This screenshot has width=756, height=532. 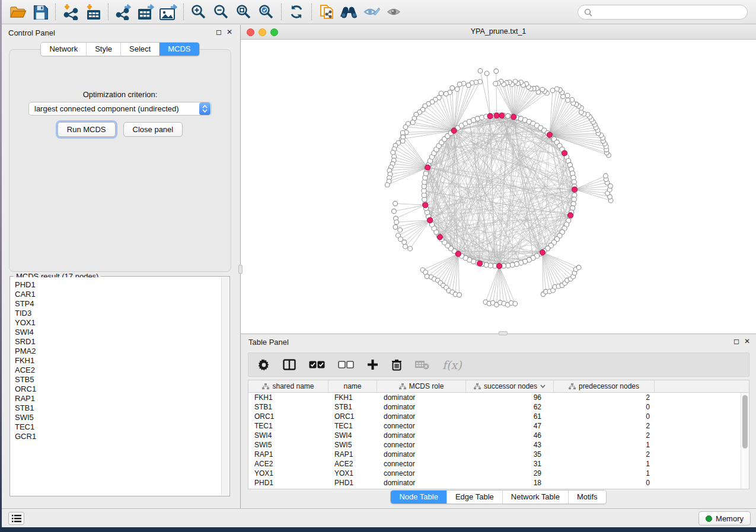 What do you see at coordinates (140, 49) in the screenshot?
I see `tab-select: Select` at bounding box center [140, 49].